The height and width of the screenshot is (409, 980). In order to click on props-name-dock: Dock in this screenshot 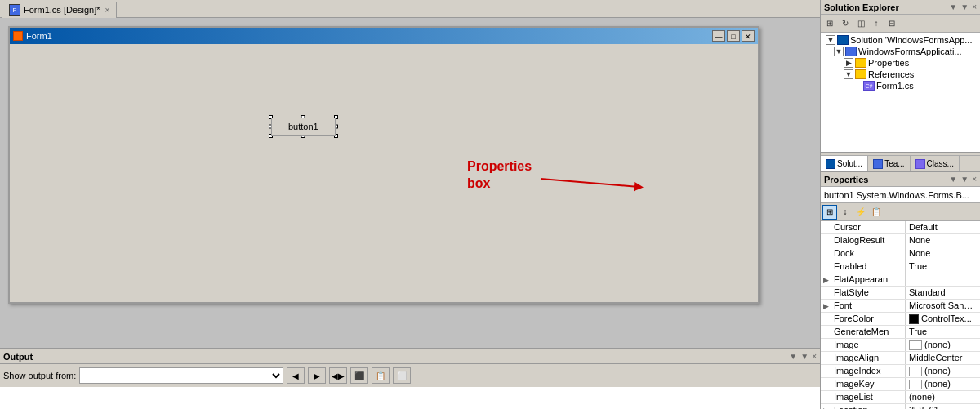, I will do `click(868, 253)`.